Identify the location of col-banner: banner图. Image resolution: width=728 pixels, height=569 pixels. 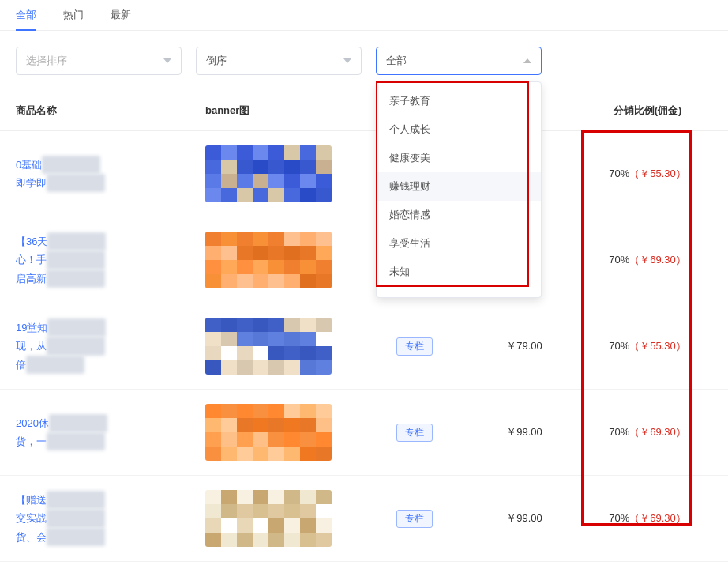
(284, 111).